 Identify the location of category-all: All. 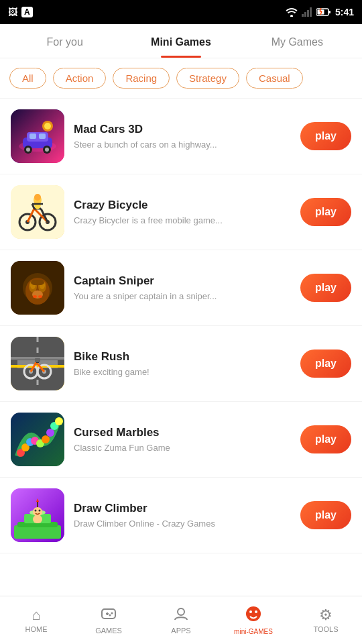
(28, 78).